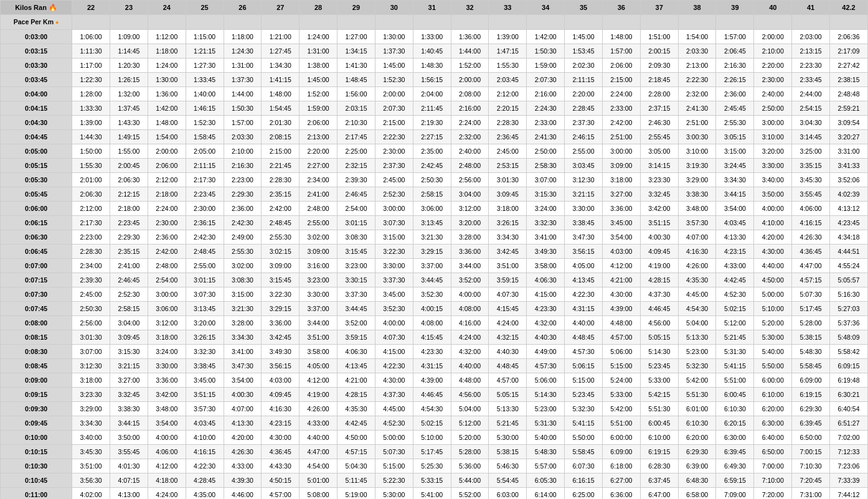 This screenshot has height=499, width=868. What do you see at coordinates (545, 123) in the screenshot?
I see `time-cell: 2:33:00` at bounding box center [545, 123].